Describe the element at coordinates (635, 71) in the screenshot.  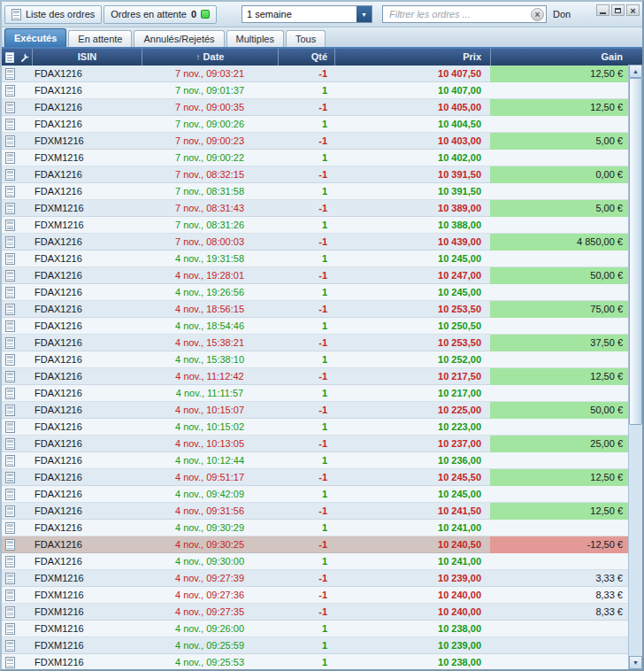
I see `scroll-up-button: ▲` at that location.